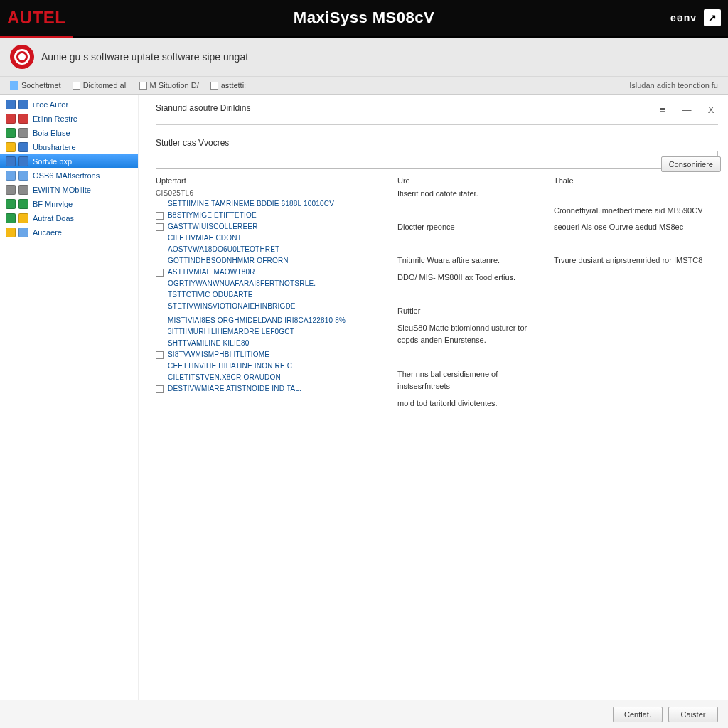 The height and width of the screenshot is (728, 728). What do you see at coordinates (636, 295) in the screenshot?
I see `col-right: Thale Consoniriere Cronneffiyral.imnetbe…` at bounding box center [636, 295].